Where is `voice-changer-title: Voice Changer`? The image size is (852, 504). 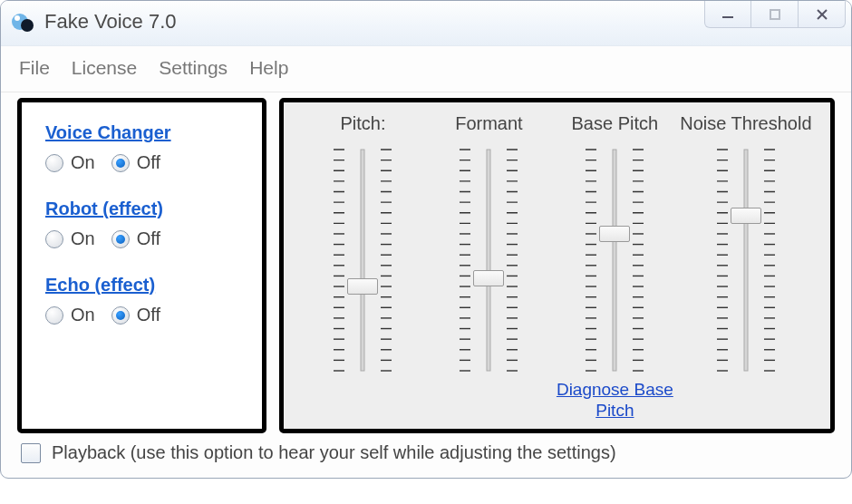 voice-changer-title: Voice Changer is located at coordinates (141, 132).